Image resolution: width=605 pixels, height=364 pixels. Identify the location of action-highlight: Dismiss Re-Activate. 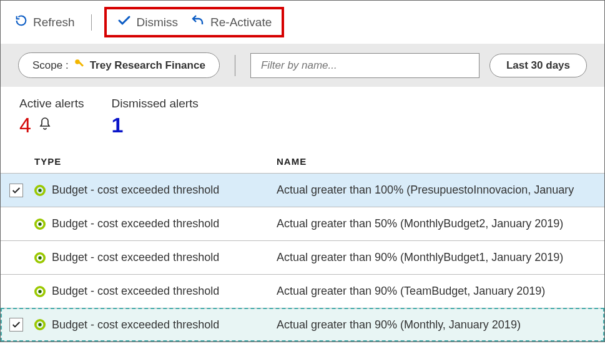
(195, 22).